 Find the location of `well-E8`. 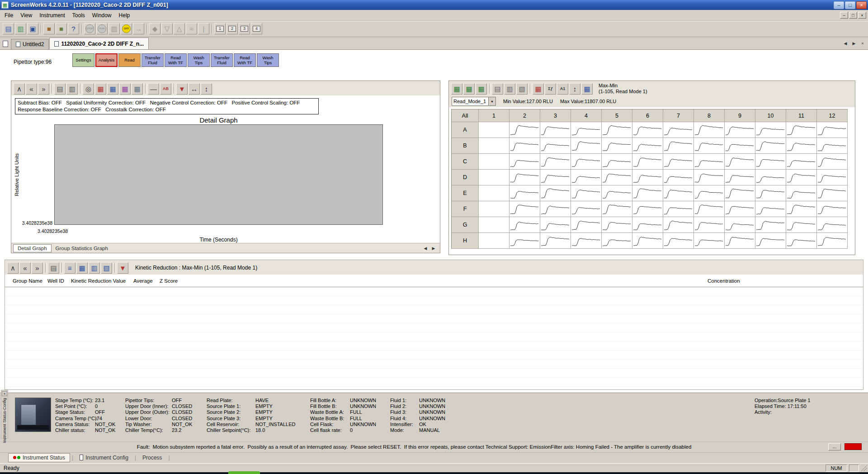

well-E8 is located at coordinates (709, 194).